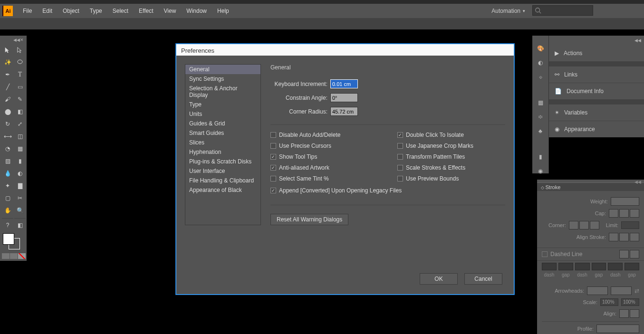  Describe the element at coordinates (8, 75) in the screenshot. I see `pen-tool: ✒` at that location.